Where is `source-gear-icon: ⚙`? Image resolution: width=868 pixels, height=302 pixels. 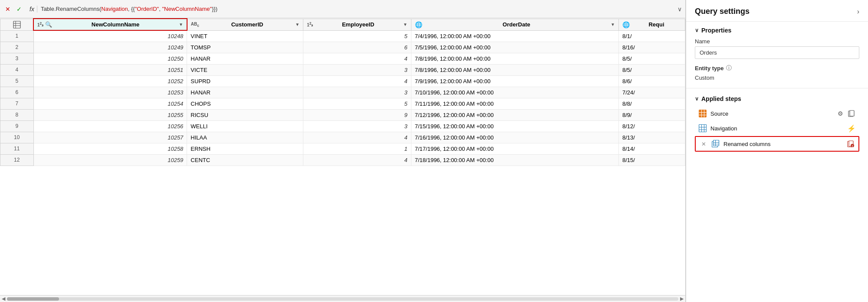 source-gear-icon: ⚙ is located at coordinates (840, 114).